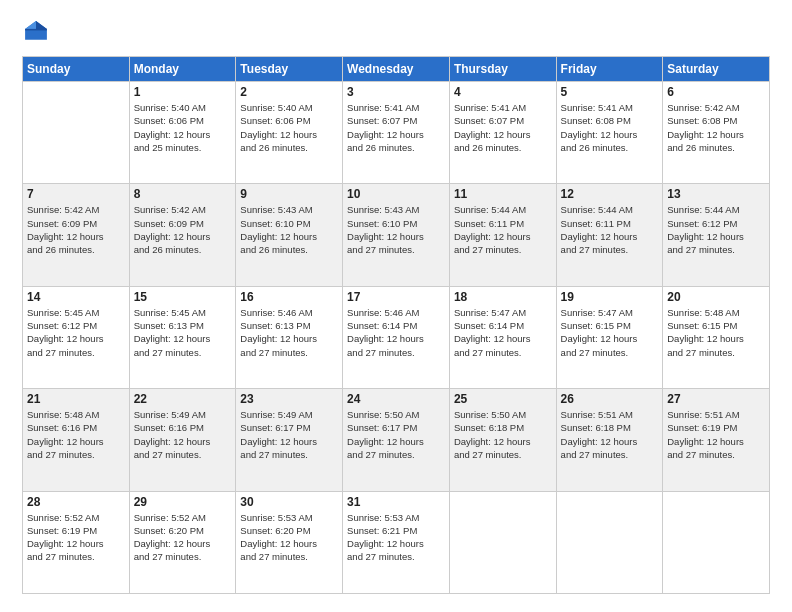  What do you see at coordinates (716, 230) in the screenshot?
I see `day-info: Sunrise: 5:44 AM Sunset: 6:12 PM Dayligh…` at bounding box center [716, 230].